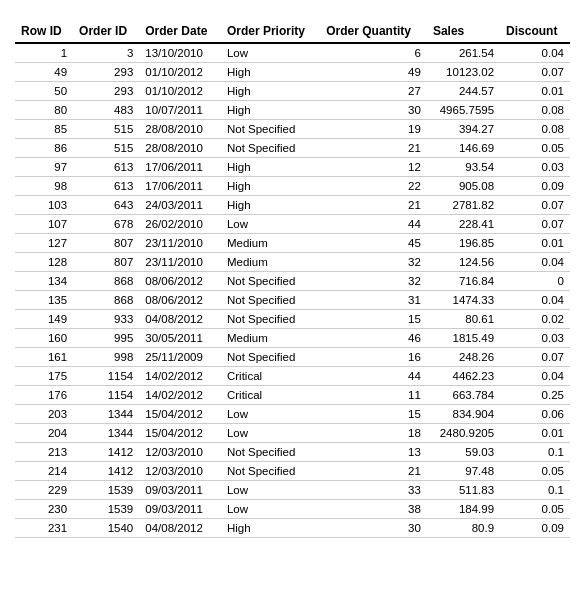  Describe the element at coordinates (292, 186) in the screenshot. I see `table-row: 9861317/06/2011High22905.080.09` at that location.